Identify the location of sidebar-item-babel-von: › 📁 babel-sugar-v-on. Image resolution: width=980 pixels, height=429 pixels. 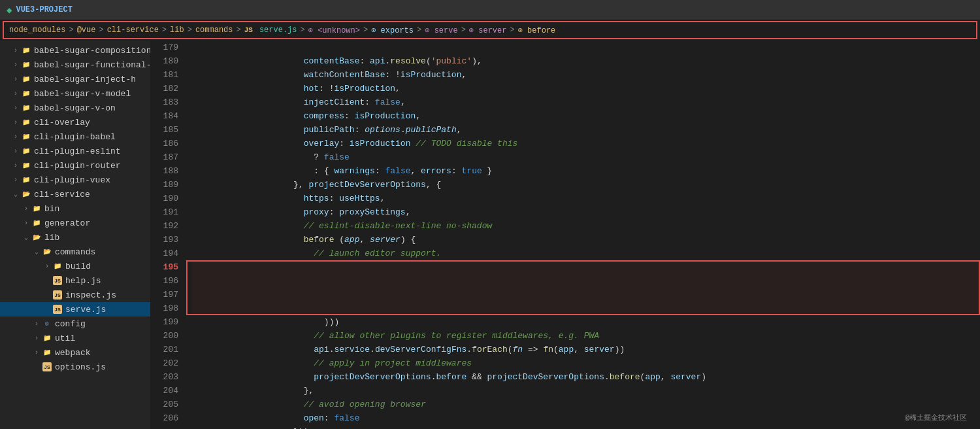
(75, 108).